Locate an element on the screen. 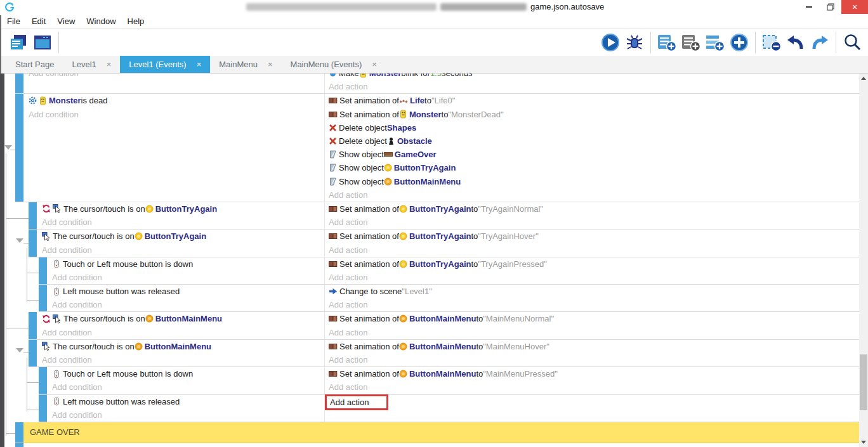 The image size is (868, 447). comment-text: GAME OVER is located at coordinates (442, 432).